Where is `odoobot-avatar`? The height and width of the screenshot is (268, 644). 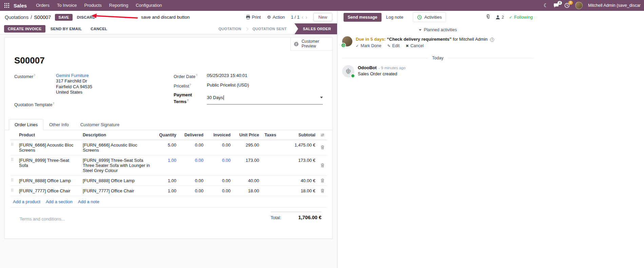
odoobot-avatar is located at coordinates (348, 71).